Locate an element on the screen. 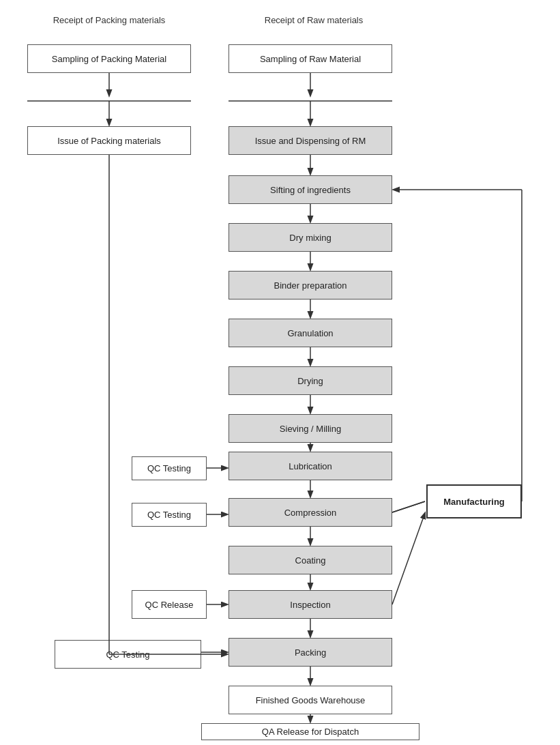  sampling-raw-box: Sampling of Raw Material is located at coordinates (310, 59).